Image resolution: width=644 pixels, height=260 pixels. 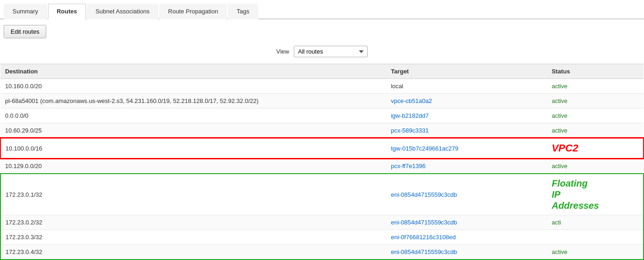 I want to click on cell-target: pcx-ff7e1396, so click(x=467, y=166).